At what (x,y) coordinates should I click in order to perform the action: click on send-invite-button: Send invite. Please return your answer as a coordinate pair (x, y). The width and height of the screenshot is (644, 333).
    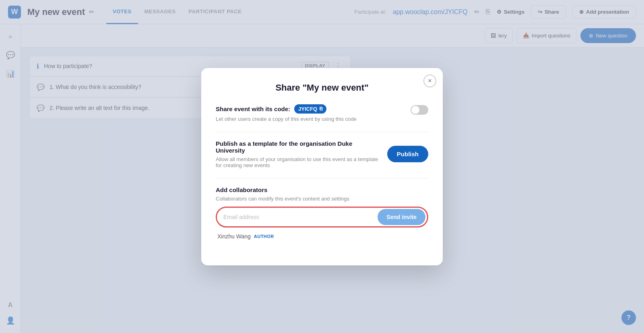
    Looking at the image, I should click on (402, 217).